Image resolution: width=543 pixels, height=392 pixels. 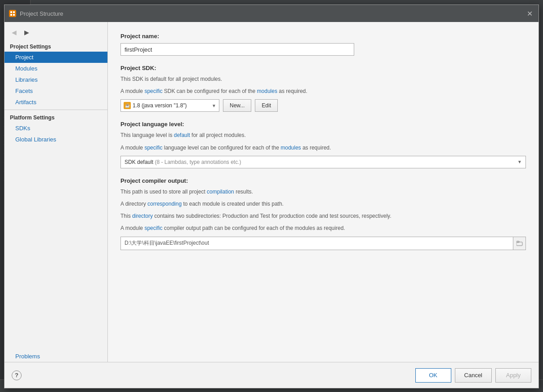 What do you see at coordinates (56, 57) in the screenshot?
I see `sidebar-item-project: Project` at bounding box center [56, 57].